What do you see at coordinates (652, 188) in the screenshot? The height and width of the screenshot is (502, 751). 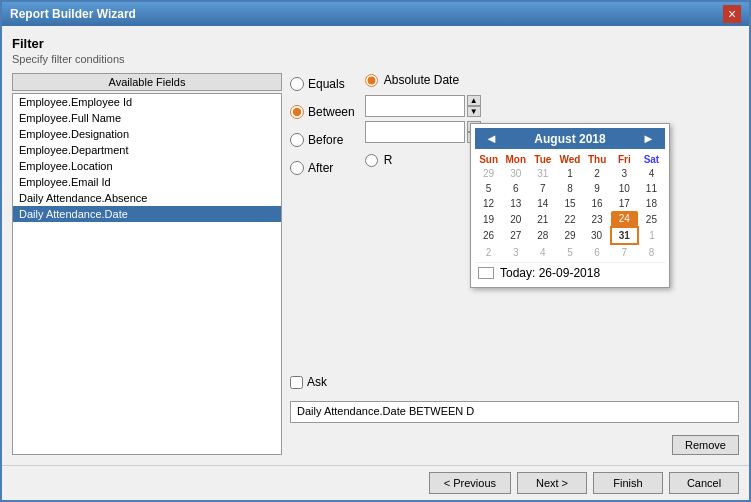 I see `cal-day: 11` at bounding box center [652, 188].